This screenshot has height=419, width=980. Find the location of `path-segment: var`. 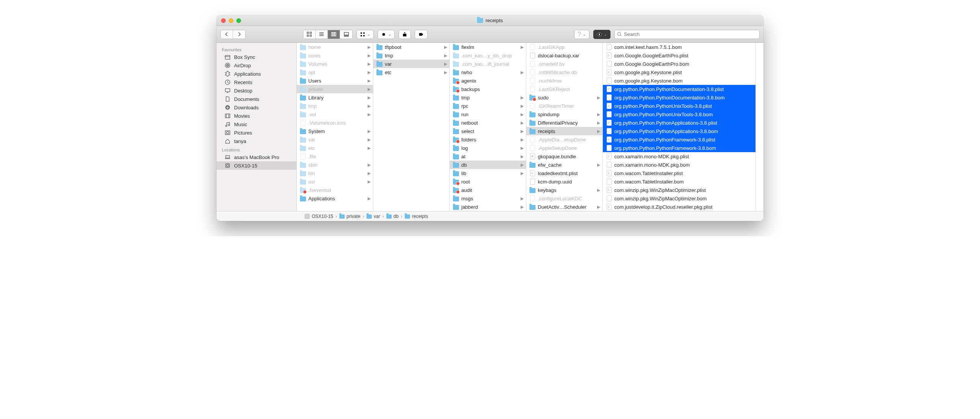

path-segment: var is located at coordinates (373, 216).